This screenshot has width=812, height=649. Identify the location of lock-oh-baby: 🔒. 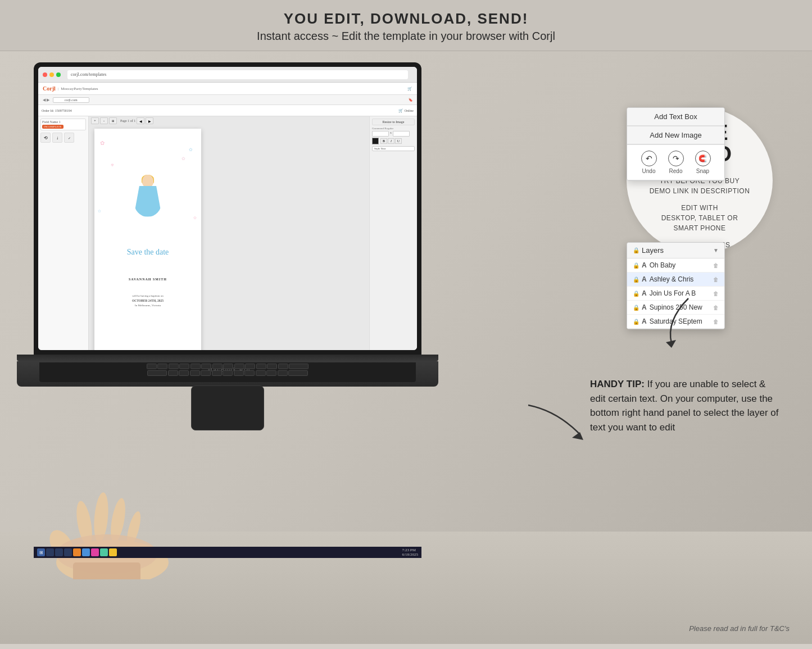
(636, 265).